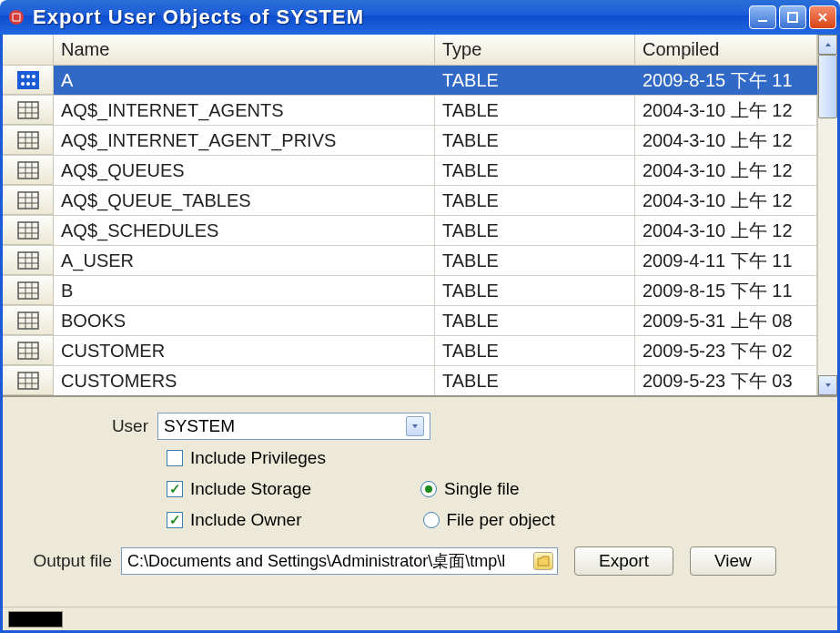  I want to click on row-name: A_USER, so click(244, 260).